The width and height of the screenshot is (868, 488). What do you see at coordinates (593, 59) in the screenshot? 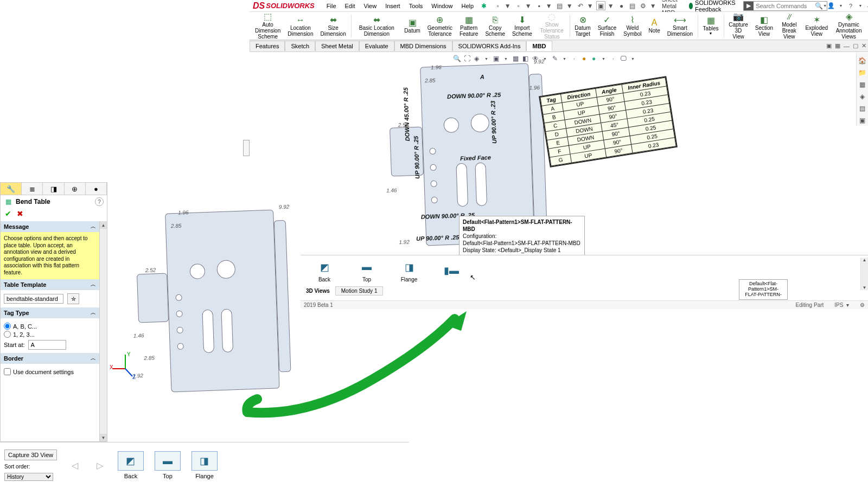
I see `hud-render-icon: ●` at bounding box center [593, 59].